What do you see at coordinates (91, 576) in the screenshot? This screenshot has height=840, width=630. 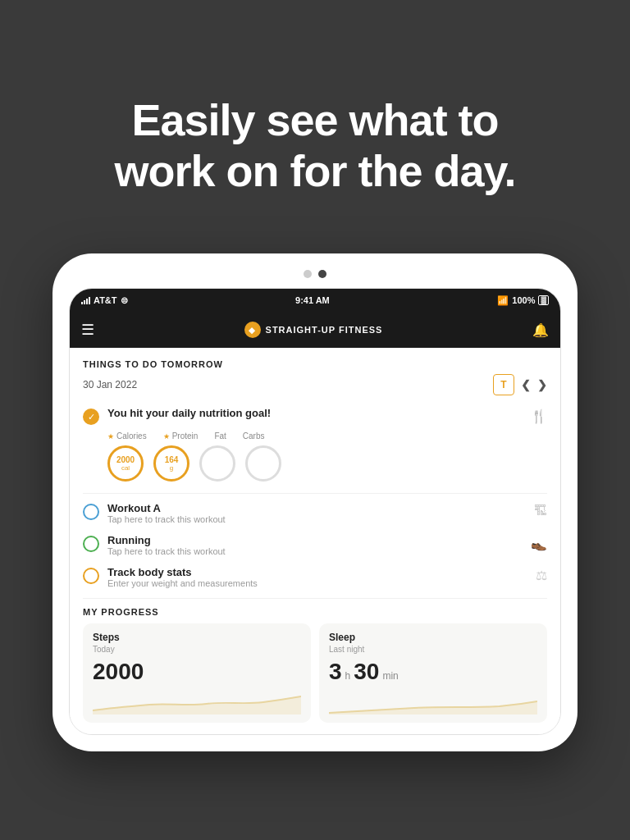 I see `body-stats-check` at bounding box center [91, 576].